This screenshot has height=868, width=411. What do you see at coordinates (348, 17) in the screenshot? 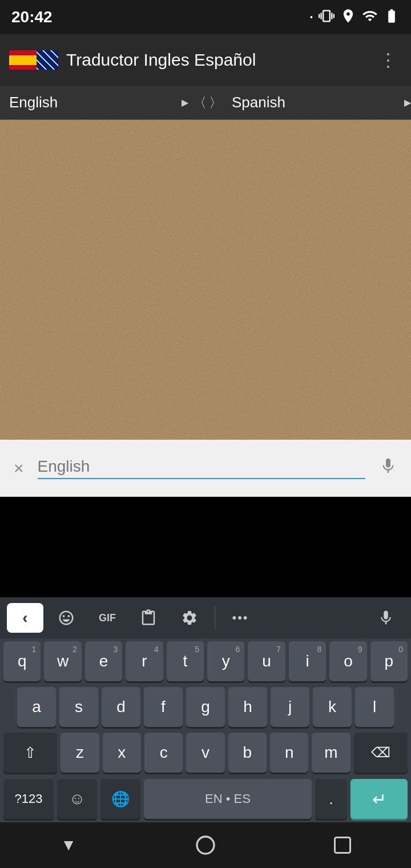
I see `location-icon` at bounding box center [348, 17].